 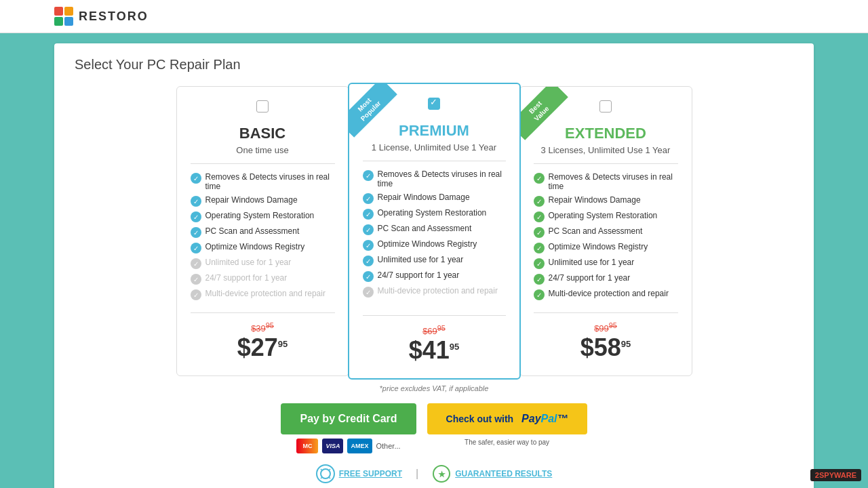 I want to click on logo-text: RESTORO, so click(x=114, y=16).